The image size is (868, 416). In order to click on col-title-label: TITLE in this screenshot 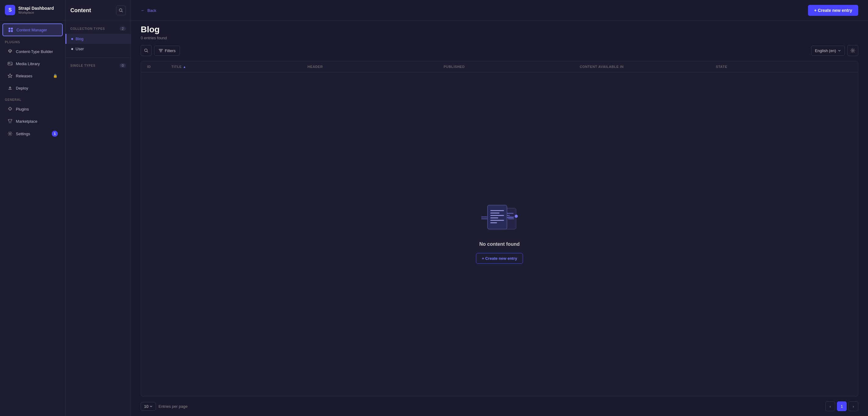, I will do `click(177, 67)`.